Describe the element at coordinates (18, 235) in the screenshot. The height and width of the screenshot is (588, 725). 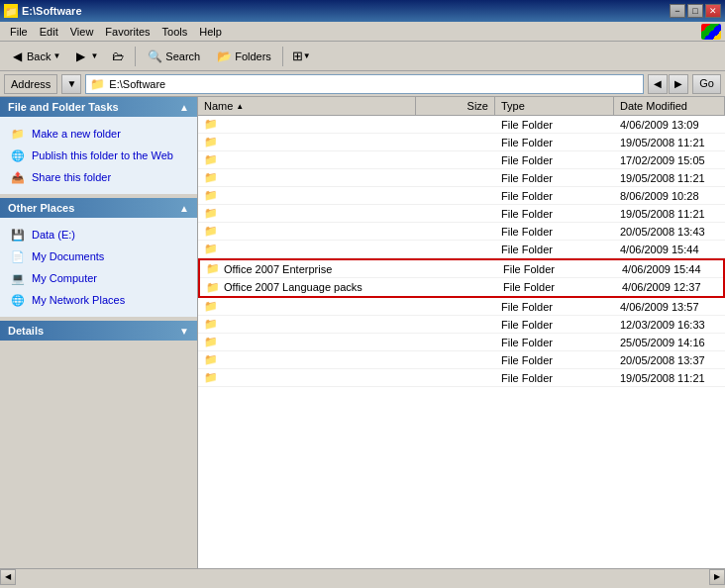
I see `data-drive-icon: 💾` at that location.